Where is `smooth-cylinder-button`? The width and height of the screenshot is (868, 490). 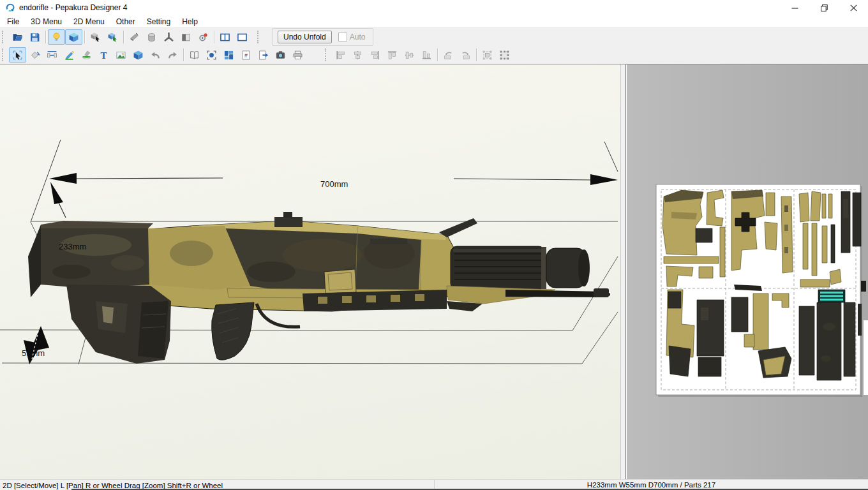 smooth-cylinder-button is located at coordinates (152, 37).